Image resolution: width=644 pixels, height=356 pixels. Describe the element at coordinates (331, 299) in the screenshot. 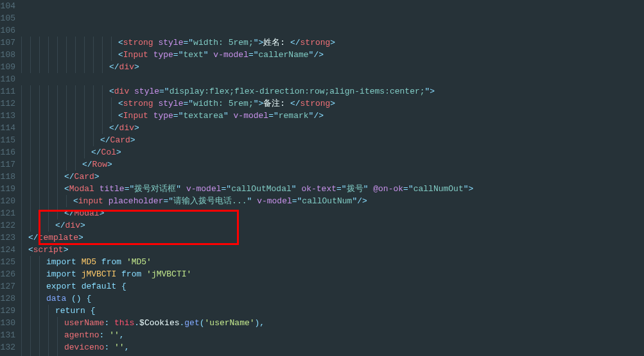

I see `code-line: data () {` at that location.